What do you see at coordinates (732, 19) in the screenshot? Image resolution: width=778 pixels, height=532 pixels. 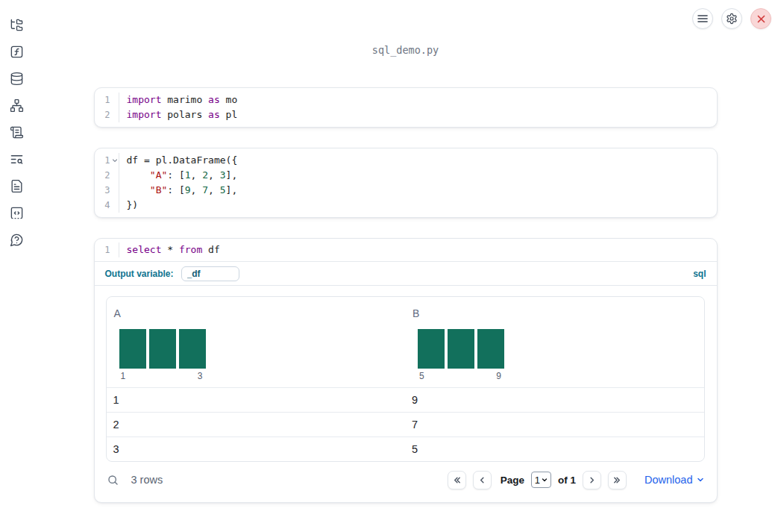 I see `gear-icon` at bounding box center [732, 19].